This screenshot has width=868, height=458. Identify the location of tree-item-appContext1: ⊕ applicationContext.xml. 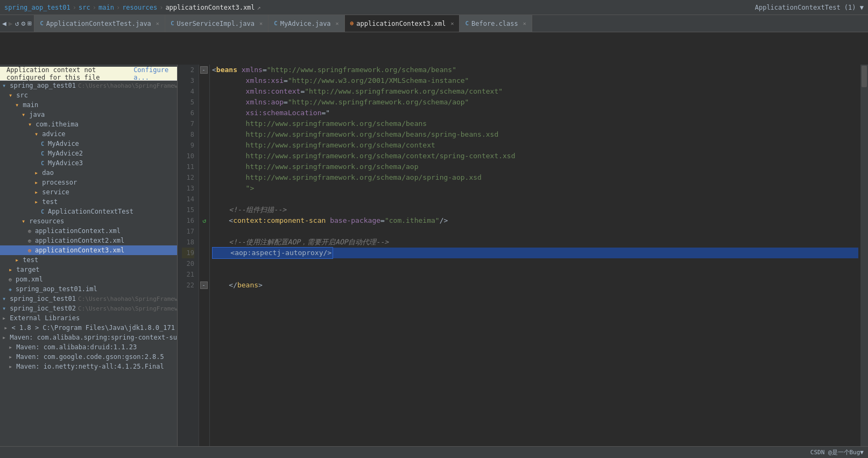
(88, 231).